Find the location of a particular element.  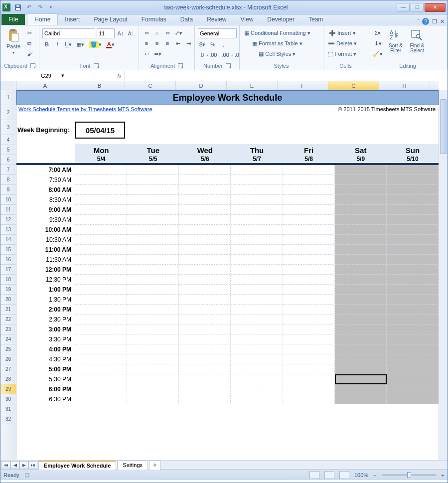

fx-icon: fx is located at coordinates (110, 76).